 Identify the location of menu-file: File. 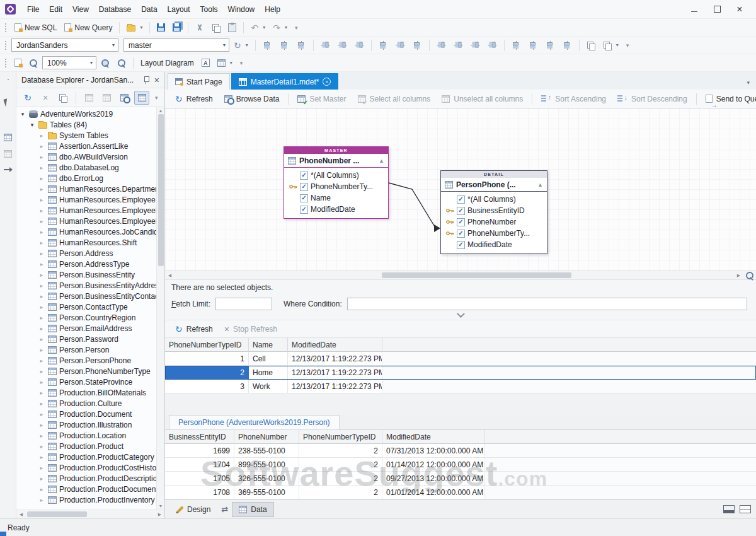
(33, 9).